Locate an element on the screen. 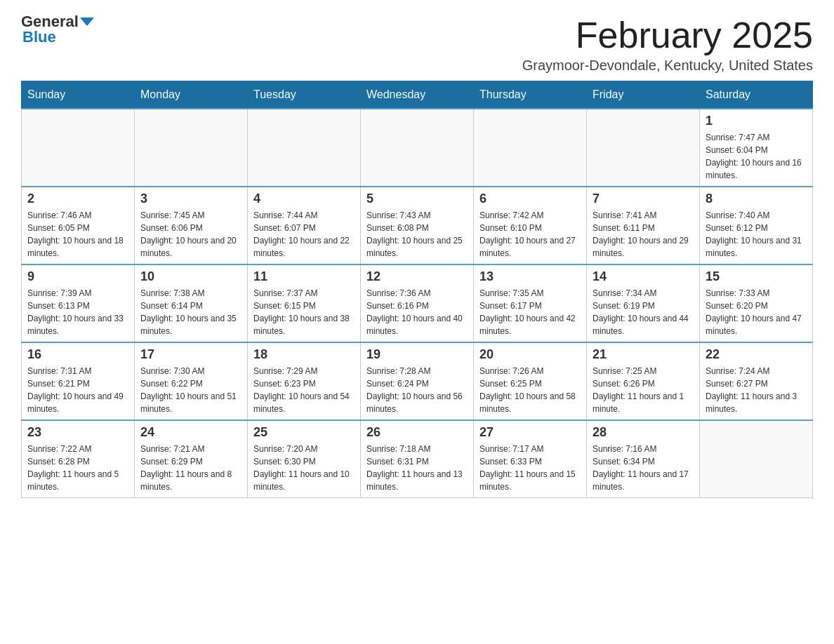 The width and height of the screenshot is (834, 644). day-info: Sunrise: 7:45 AM Sunset: 6:06 PM Dayligh… is located at coordinates (191, 234).